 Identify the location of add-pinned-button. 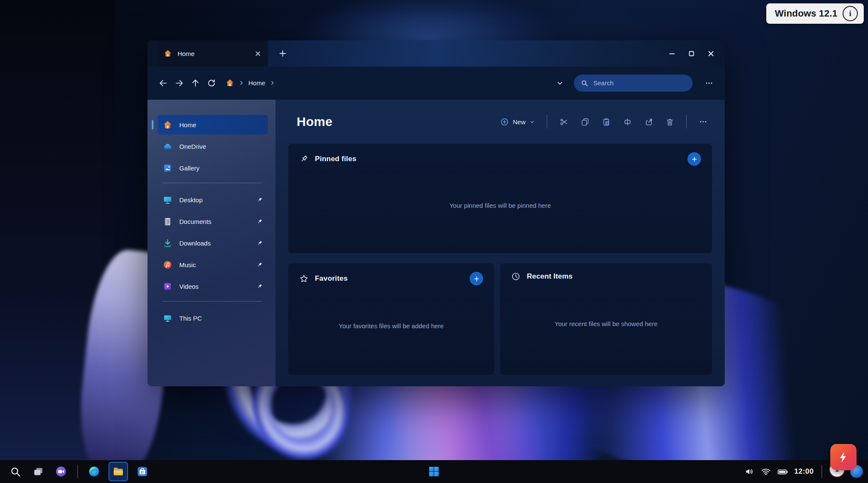
(694, 159).